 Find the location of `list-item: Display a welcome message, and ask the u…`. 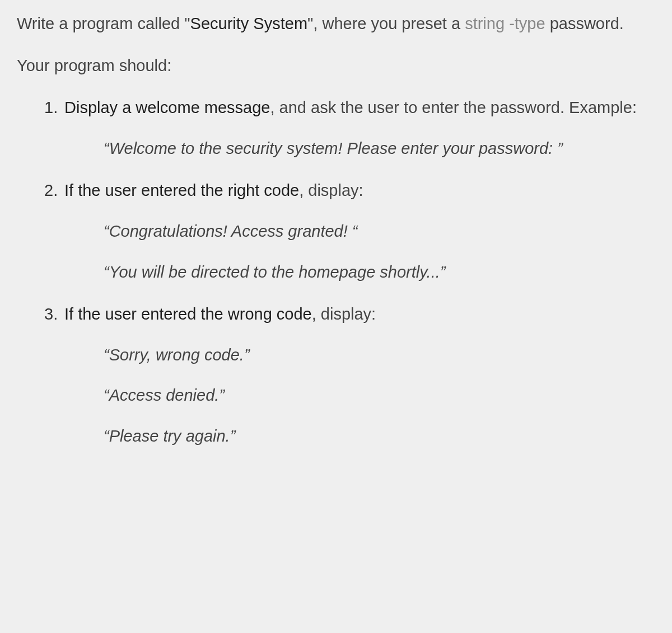

list-item: Display a welcome message, and ask the u… is located at coordinates (360, 128).